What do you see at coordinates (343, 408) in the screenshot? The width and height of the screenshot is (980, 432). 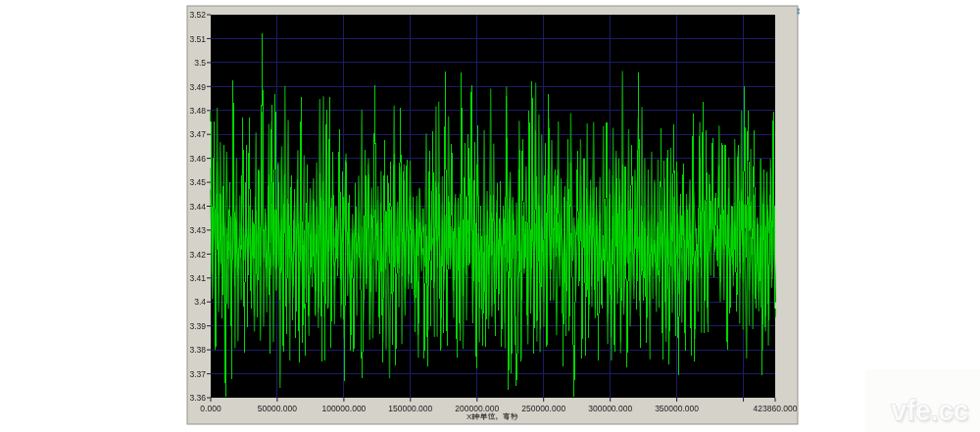 I see `svg-text: 100000.000` at bounding box center [343, 408].